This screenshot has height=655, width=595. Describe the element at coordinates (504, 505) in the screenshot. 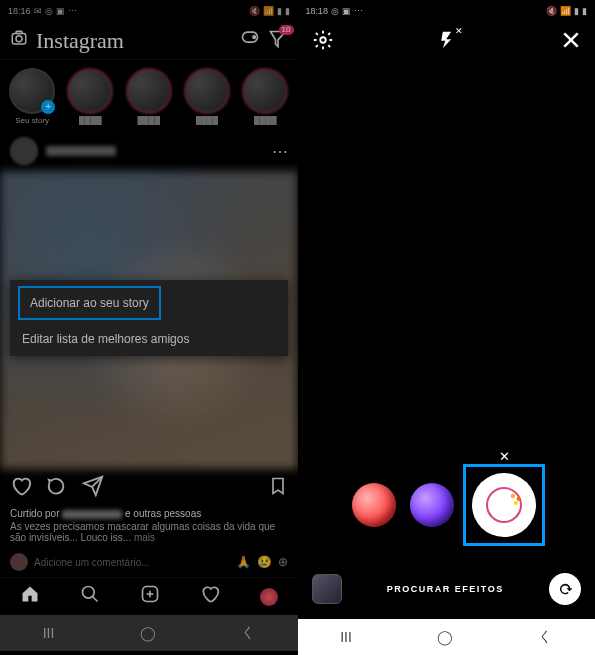

I see `search-effects-icon` at that location.